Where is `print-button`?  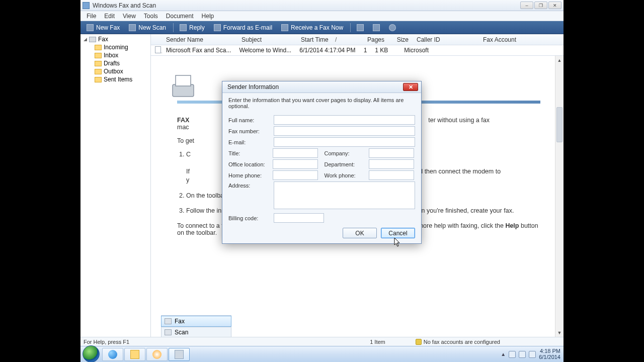
print-button is located at coordinates (360, 28).